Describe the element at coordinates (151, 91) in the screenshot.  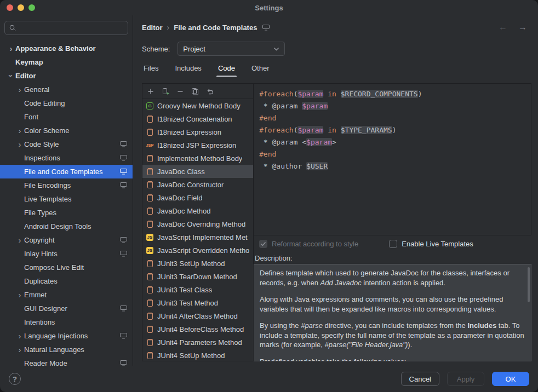
I see `add-template-button` at that location.